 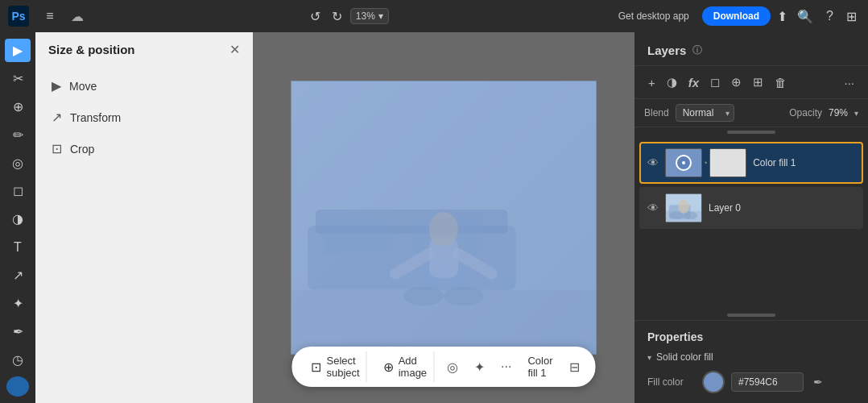 I want to click on opacity-value: 79%, so click(x=838, y=113).